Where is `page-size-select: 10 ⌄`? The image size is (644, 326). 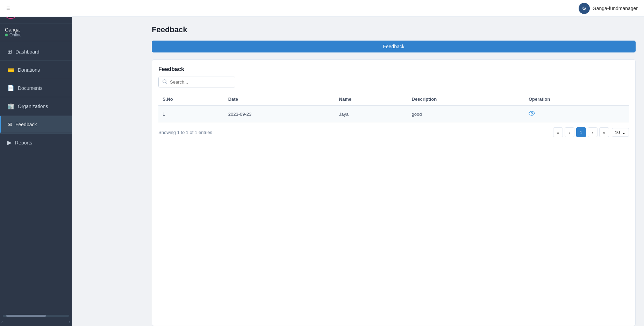 page-size-select: 10 ⌄ is located at coordinates (620, 132).